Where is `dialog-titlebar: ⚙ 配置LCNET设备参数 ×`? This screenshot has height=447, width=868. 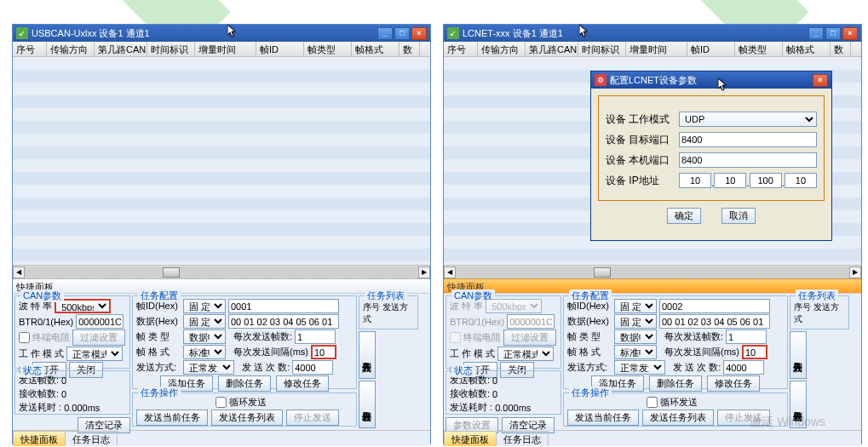 dialog-titlebar: ⚙ 配置LCNET设备参数 × is located at coordinates (711, 80).